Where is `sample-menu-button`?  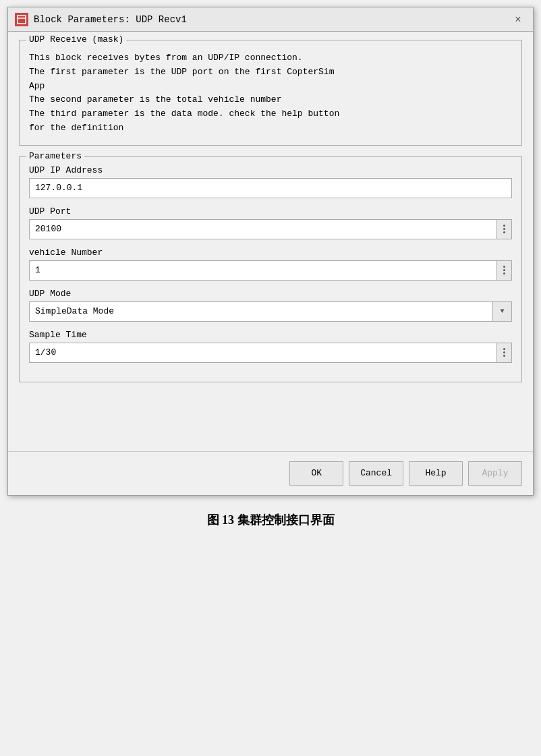 sample-menu-button is located at coordinates (505, 353).